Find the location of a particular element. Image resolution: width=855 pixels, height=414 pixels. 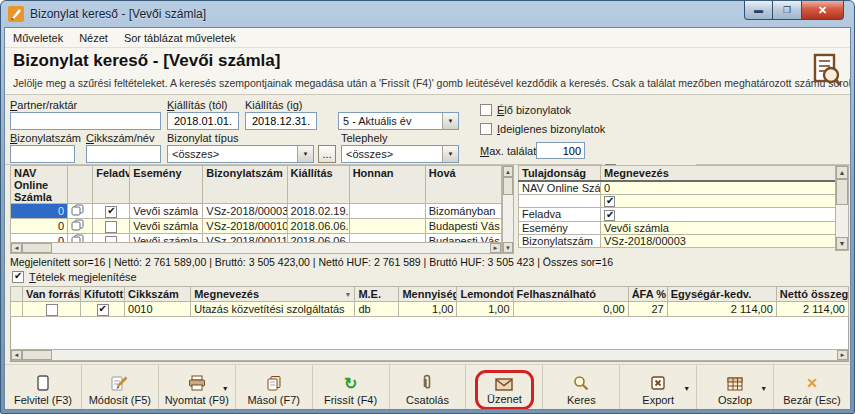

col-hova: Hová is located at coordinates (463, 185).